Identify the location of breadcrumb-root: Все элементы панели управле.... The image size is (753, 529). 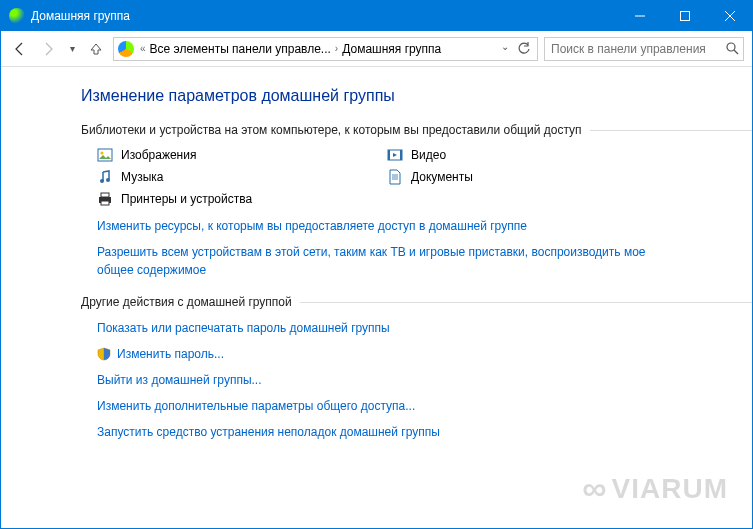
(240, 49).